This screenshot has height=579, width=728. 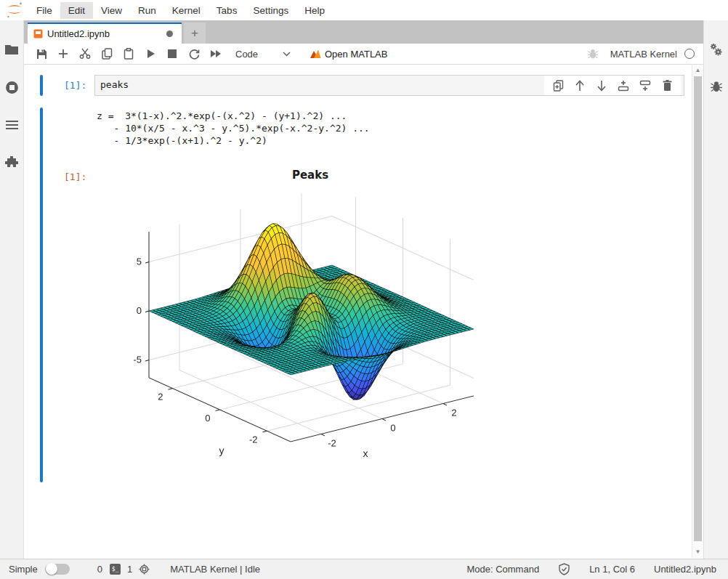 What do you see at coordinates (12, 49) in the screenshot?
I see `file-browser-tab` at bounding box center [12, 49].